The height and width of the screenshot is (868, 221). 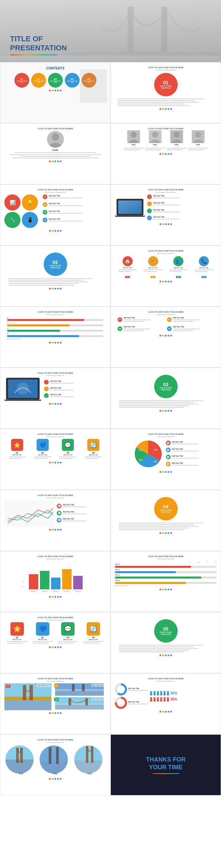 What do you see at coordinates (166, 386) in the screenshot?
I see `circle-03: 03 CLICK TO ADD YOUR TITLE` at bounding box center [166, 386].